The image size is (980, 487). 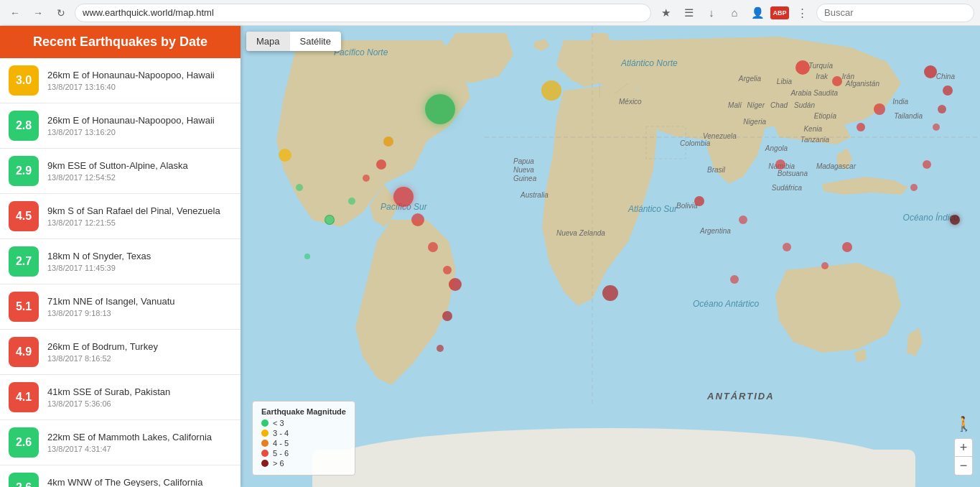 I want to click on zoom-in-button: +, so click(x=963, y=447).